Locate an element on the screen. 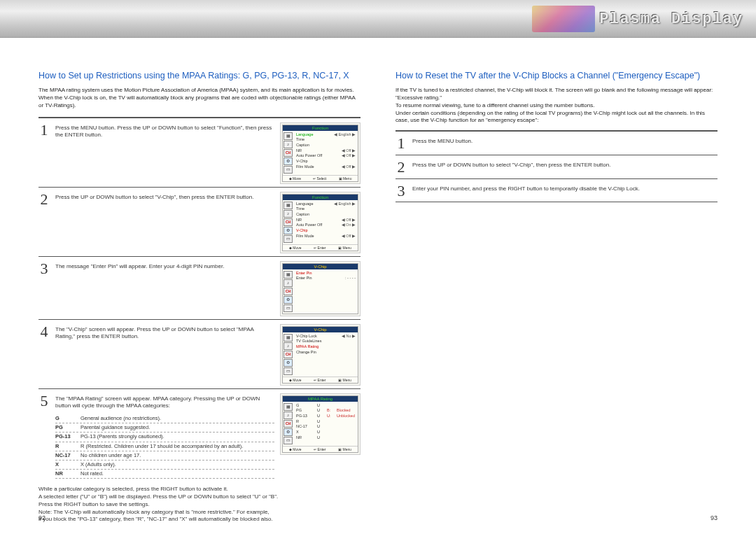 The width and height of the screenshot is (756, 534). r-step-1: 1 Press the MENU button. is located at coordinates (556, 143).